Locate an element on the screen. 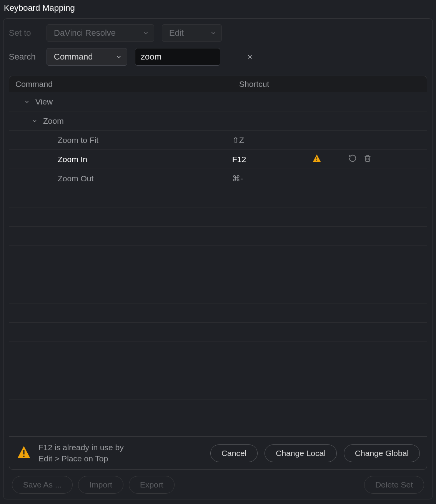 Image resolution: width=436 pixels, height=504 pixels. set-to-label: Set to is located at coordinates (28, 33).